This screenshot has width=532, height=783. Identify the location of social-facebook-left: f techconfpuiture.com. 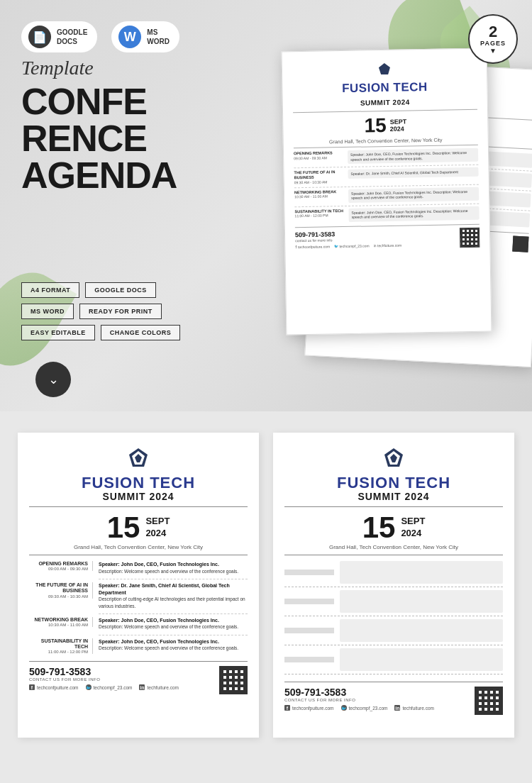
(54, 687).